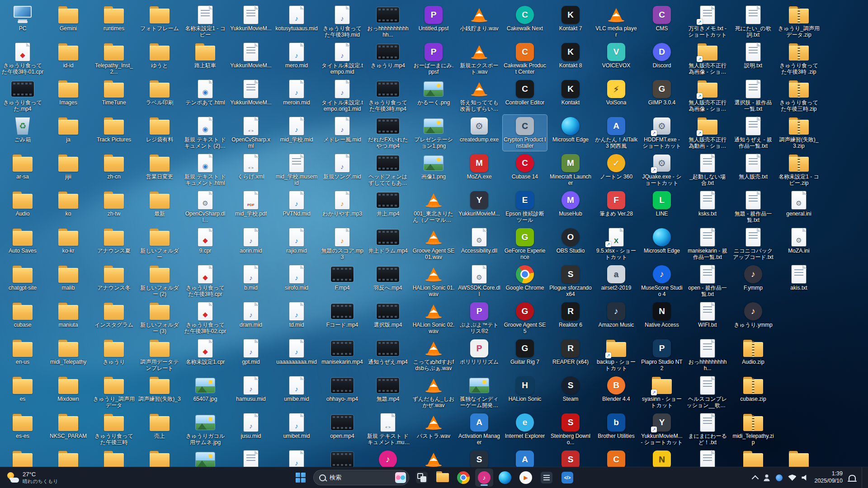  What do you see at coordinates (114, 244) in the screenshot?
I see `desktop-icon: アナウンス夏` at bounding box center [114, 244].